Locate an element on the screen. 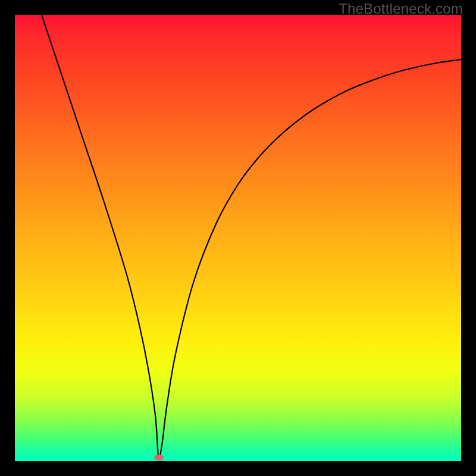 This screenshot has height=476, width=476. min-marker is located at coordinates (159, 458).